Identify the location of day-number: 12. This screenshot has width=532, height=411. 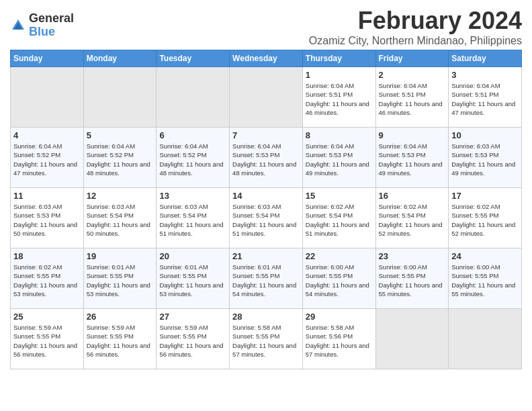
(120, 196).